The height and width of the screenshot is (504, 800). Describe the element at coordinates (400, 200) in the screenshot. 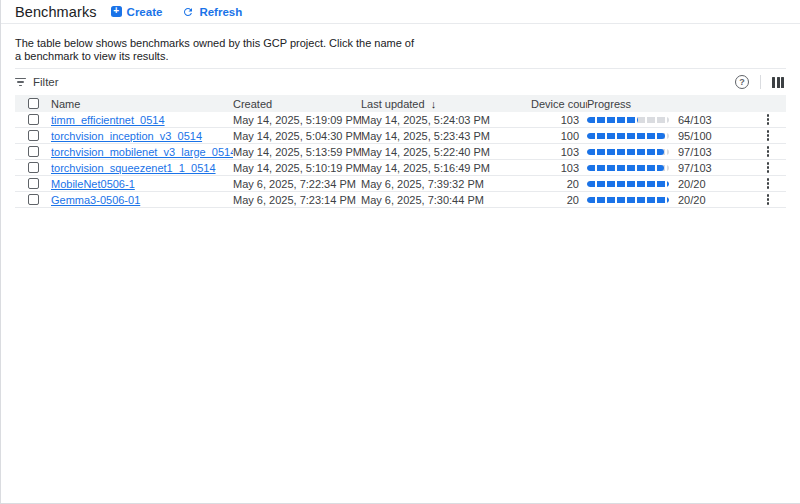

I see `table-row: Gemma3-0506-01 May 6, 2025, 7:23:14 PM M…` at that location.